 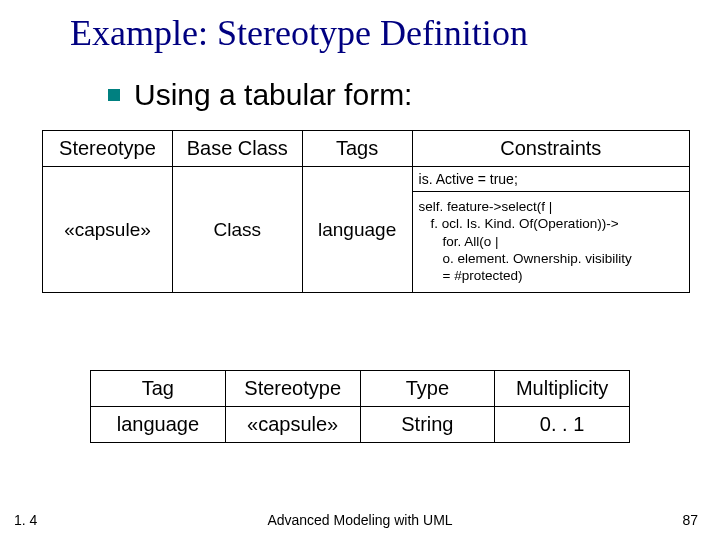 What do you see at coordinates (273, 95) in the screenshot?
I see `bullet-text: Using a tabular form:` at bounding box center [273, 95].